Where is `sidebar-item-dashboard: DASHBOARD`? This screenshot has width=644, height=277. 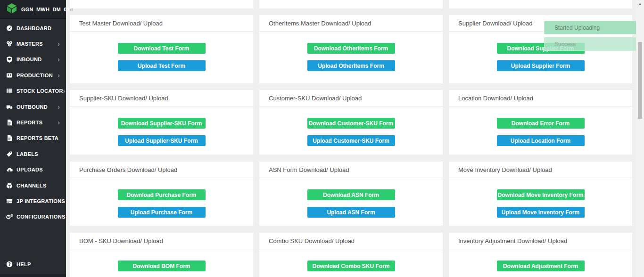
sidebar-item-dashboard: DASHBOARD is located at coordinates (33, 28).